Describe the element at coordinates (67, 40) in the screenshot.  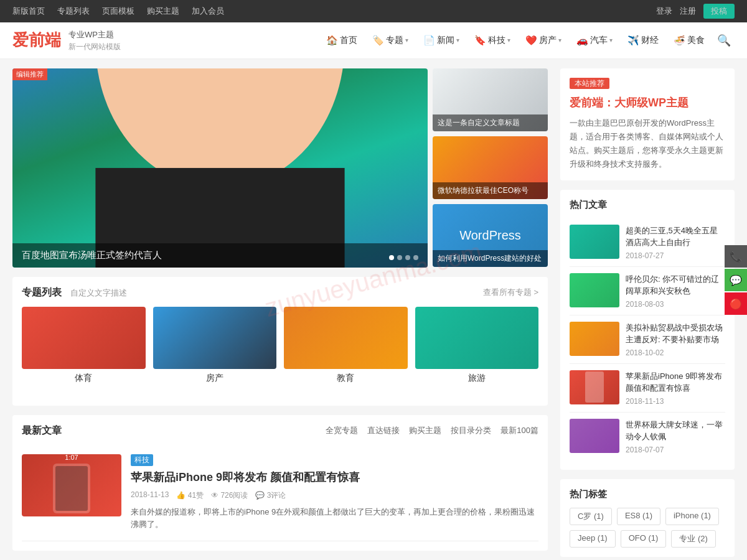
I see `logo-area: 爱前端 专业WP主题 新一代网站模版` at that location.